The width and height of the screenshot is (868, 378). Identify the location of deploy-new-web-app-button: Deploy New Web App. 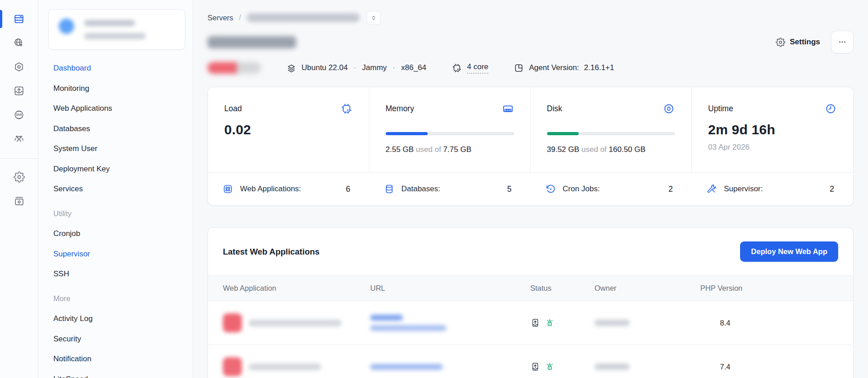
(789, 251).